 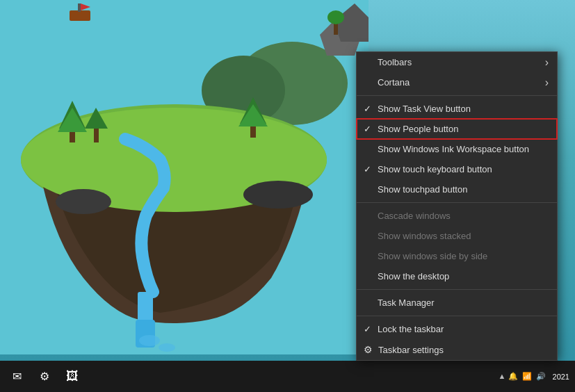 What do you see at coordinates (457, 149) in the screenshot?
I see `menu-item-show-ink: Show Windows Ink Workspace button` at bounding box center [457, 149].